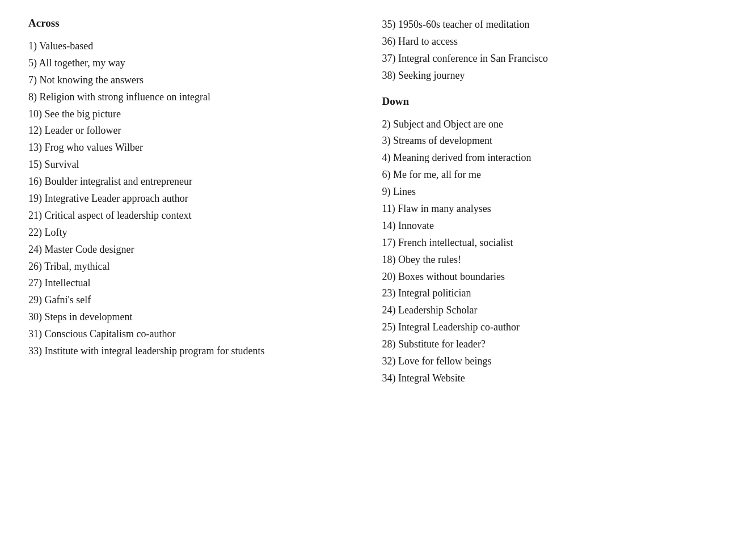 Image resolution: width=730 pixels, height=560 pixels. Describe the element at coordinates (542, 42) in the screenshot. I see `clue-item: 36) Hard to access` at that location.